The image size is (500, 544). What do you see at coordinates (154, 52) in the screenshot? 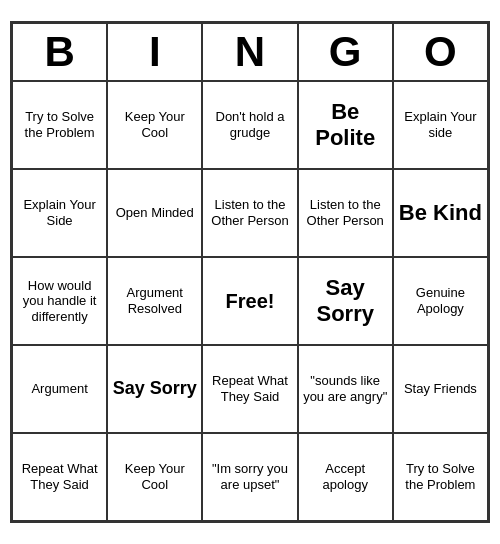
I see `header-letter-i: I` at bounding box center [154, 52].